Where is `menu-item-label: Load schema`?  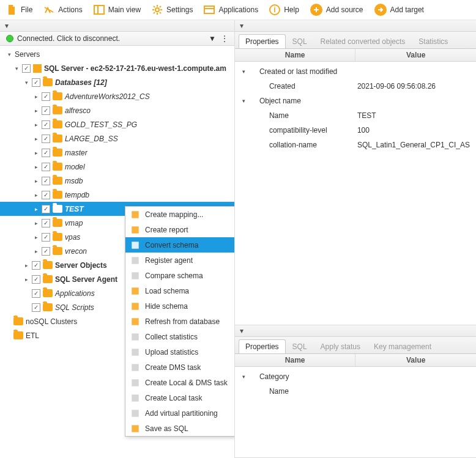
menu-item-label: Load schema is located at coordinates (167, 291).